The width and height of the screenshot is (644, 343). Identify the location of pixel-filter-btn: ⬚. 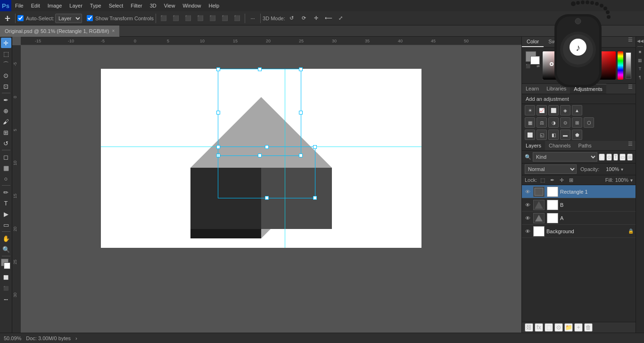
(602, 157).